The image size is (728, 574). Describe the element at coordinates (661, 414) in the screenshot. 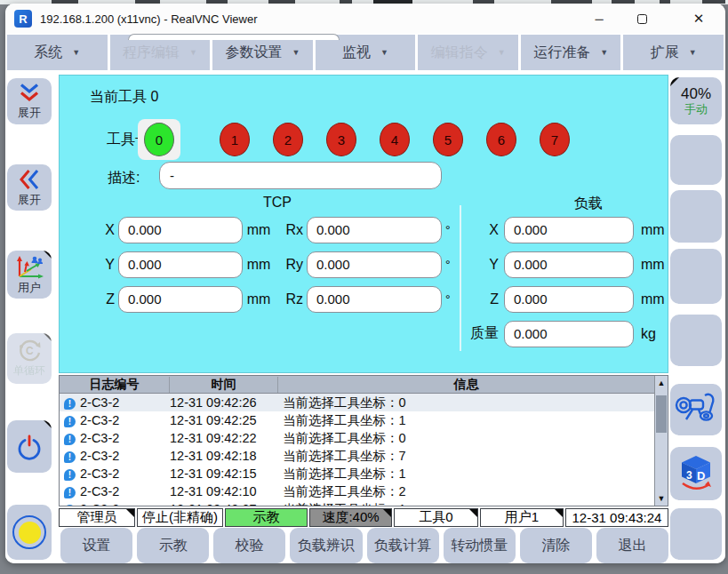

I see `scrollbar-thumb` at that location.